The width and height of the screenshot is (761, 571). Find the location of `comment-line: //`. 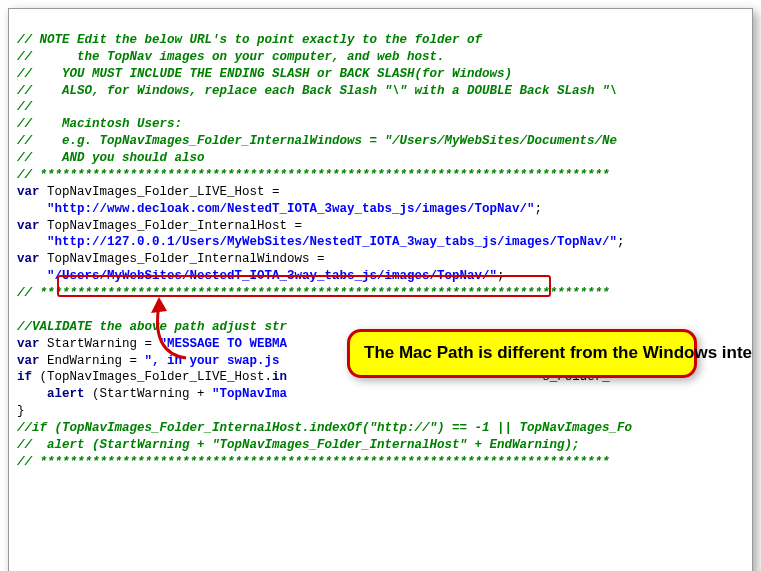

comment-line: // is located at coordinates (24, 107).